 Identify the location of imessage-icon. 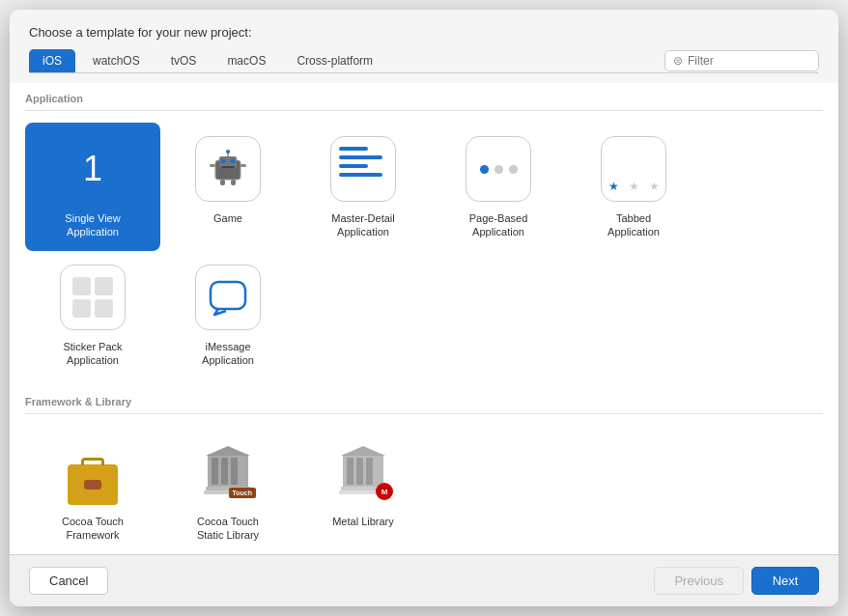
(228, 297).